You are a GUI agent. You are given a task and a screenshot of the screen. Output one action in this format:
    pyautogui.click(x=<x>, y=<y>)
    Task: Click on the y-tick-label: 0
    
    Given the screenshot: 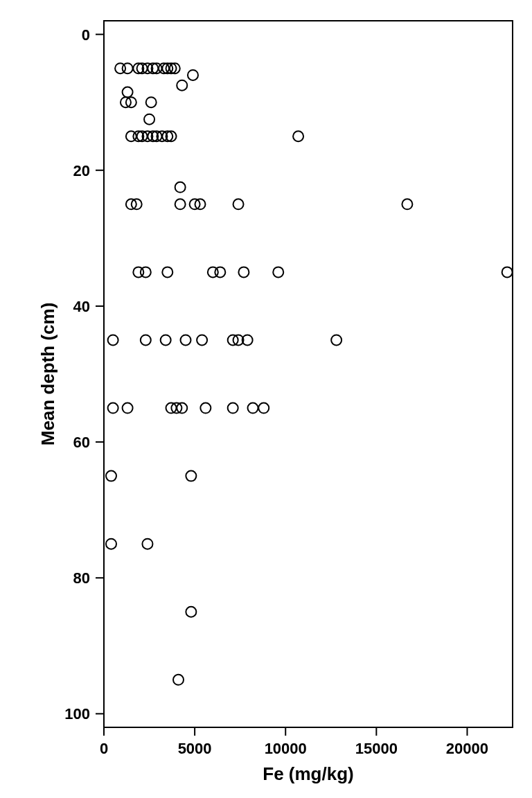 What is the action you would take?
    pyautogui.click(x=86, y=35)
    